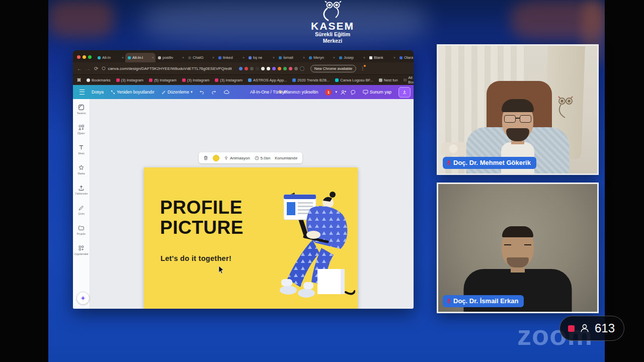  What do you see at coordinates (82, 129) in the screenshot?
I see `sidebar-item-elements: Öğeler` at bounding box center [82, 129].